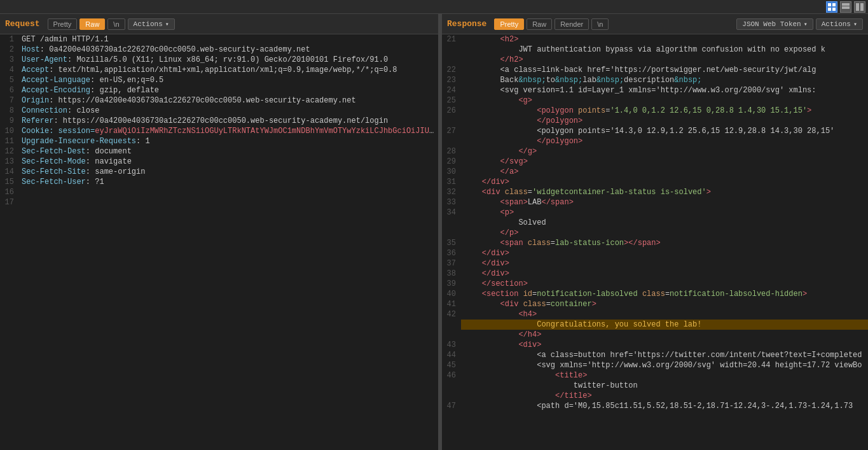 The image size is (868, 450). Describe the element at coordinates (10, 141) in the screenshot. I see `line-number: 11` at that location.